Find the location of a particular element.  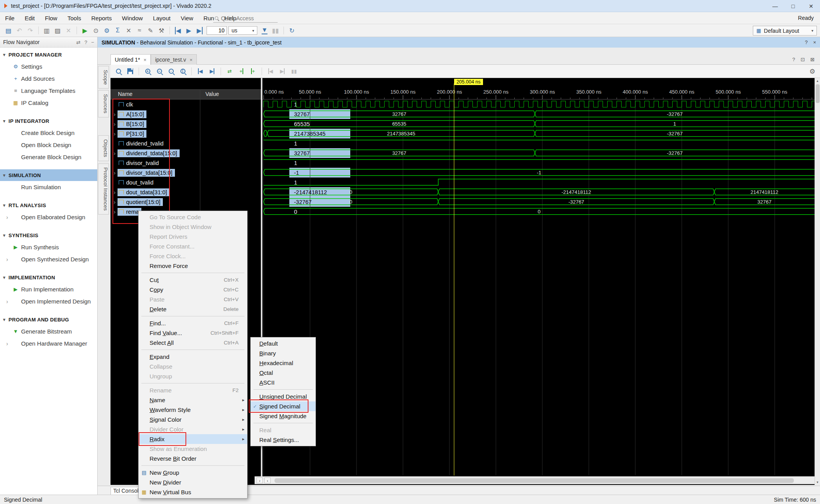

minimize-icon: − is located at coordinates (93, 42).